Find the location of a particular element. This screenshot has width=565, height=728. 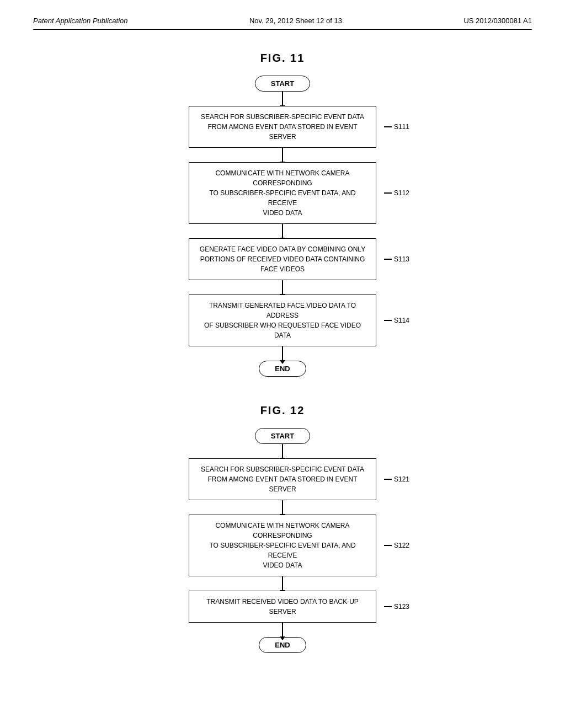

fig11-s111-text: S111 is located at coordinates (402, 127).